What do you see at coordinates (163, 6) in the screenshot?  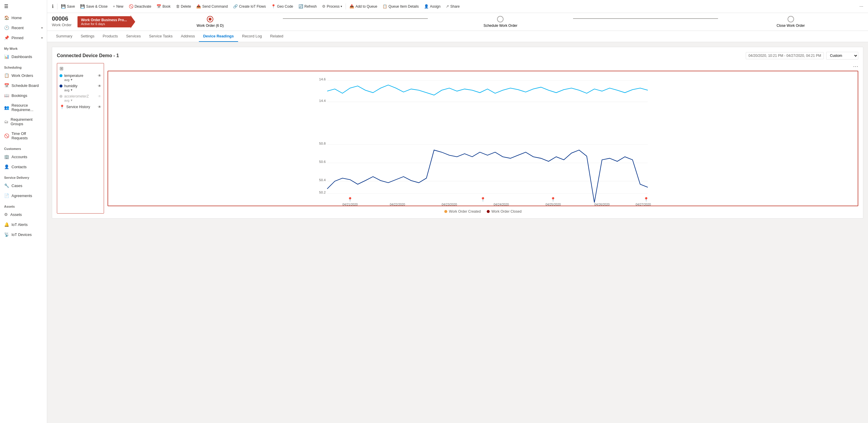 I see `book-button: 📅 Book` at bounding box center [163, 6].